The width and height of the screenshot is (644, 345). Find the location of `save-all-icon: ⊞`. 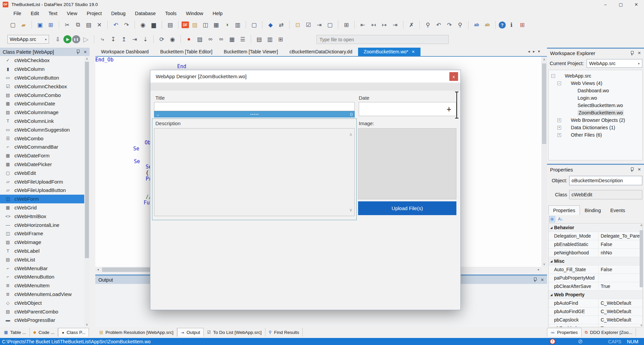

save-all-icon: ⊞ is located at coordinates (51, 25).